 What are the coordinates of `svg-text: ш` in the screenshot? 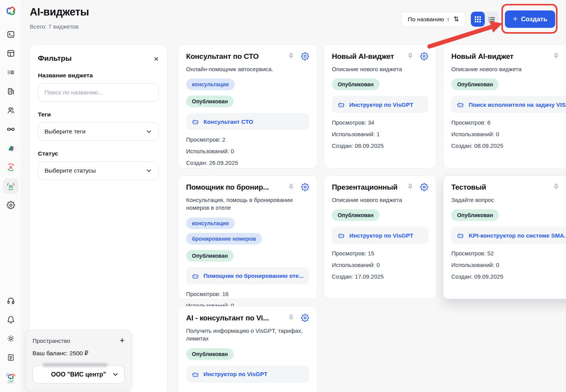 It's located at (10, 186).